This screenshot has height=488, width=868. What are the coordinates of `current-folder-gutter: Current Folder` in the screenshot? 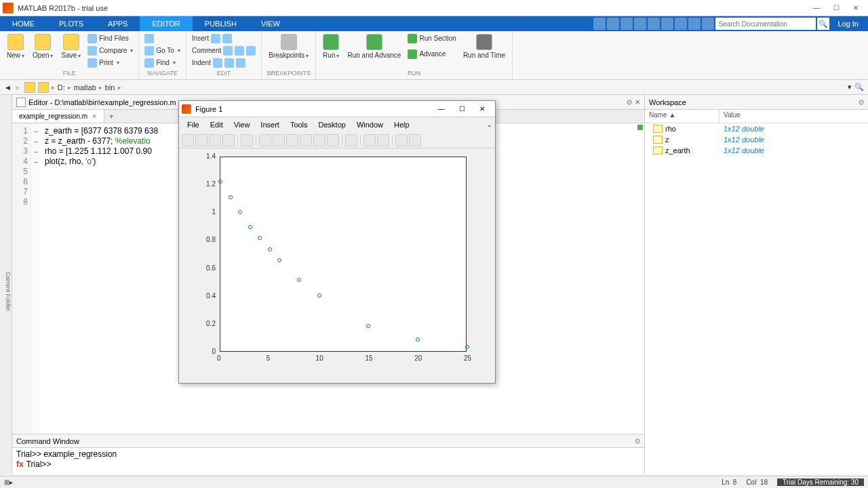 It's located at (6, 285).